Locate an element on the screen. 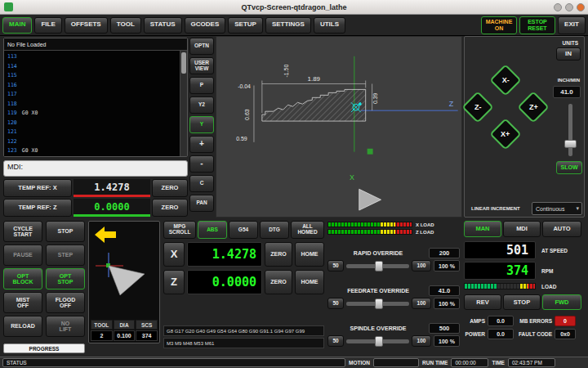 This screenshot has width=588, height=368. zero-x-button: ZERO is located at coordinates (170, 188).